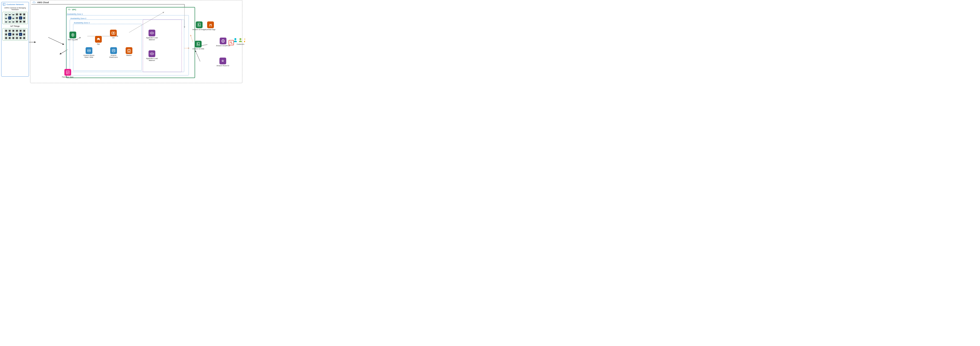 Image resolution: width=980 pixels, height=346 pixels. What do you see at coordinates (114, 56) in the screenshot?
I see `elasticache-label: Amazon ElastiCache` at bounding box center [114, 56].